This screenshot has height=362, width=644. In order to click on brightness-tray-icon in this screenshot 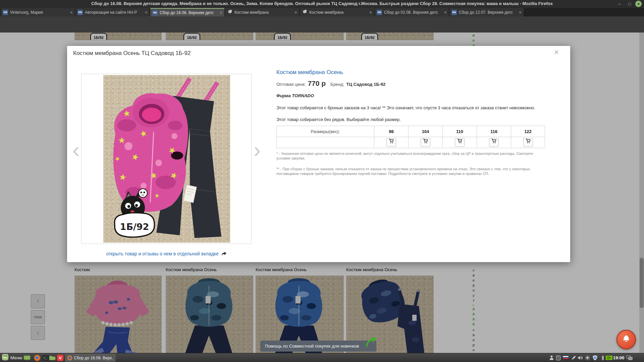, I will do `click(588, 358)`.